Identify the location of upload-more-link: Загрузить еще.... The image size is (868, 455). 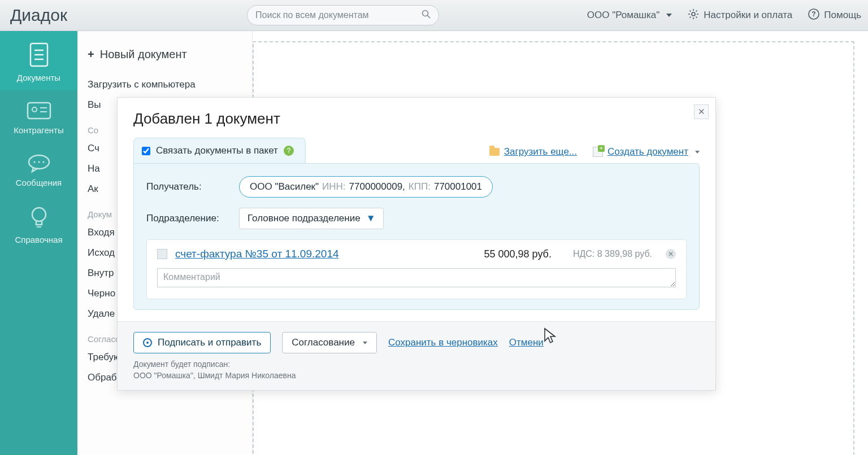
(533, 152).